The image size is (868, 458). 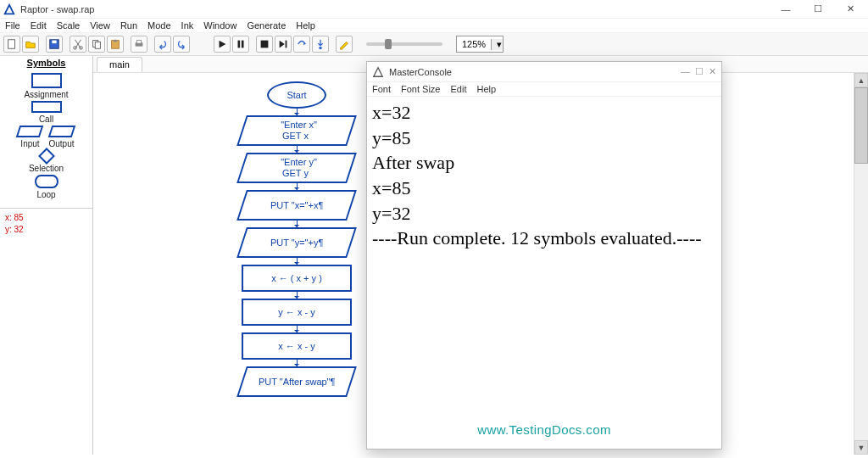 What do you see at coordinates (188, 25) in the screenshot?
I see `menu-ink: Ink` at bounding box center [188, 25].